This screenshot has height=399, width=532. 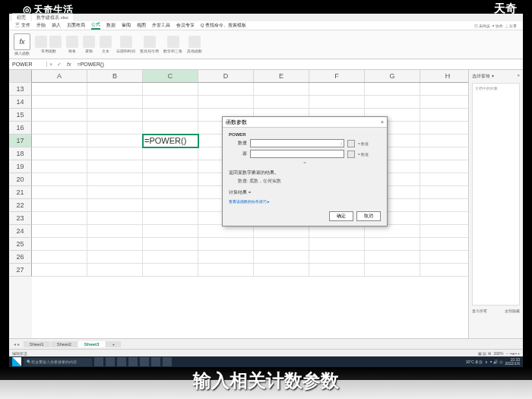 I want to click on param-label: 幂, so click(x=238, y=154).